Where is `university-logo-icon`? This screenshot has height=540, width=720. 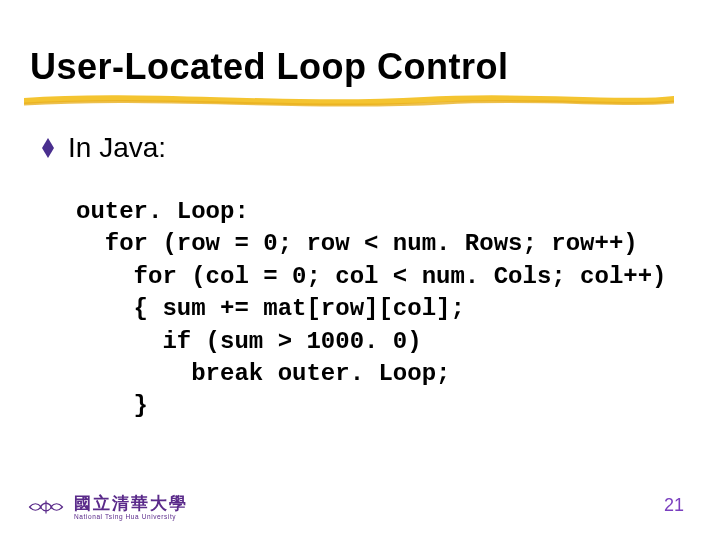 university-logo-icon is located at coordinates (46, 507).